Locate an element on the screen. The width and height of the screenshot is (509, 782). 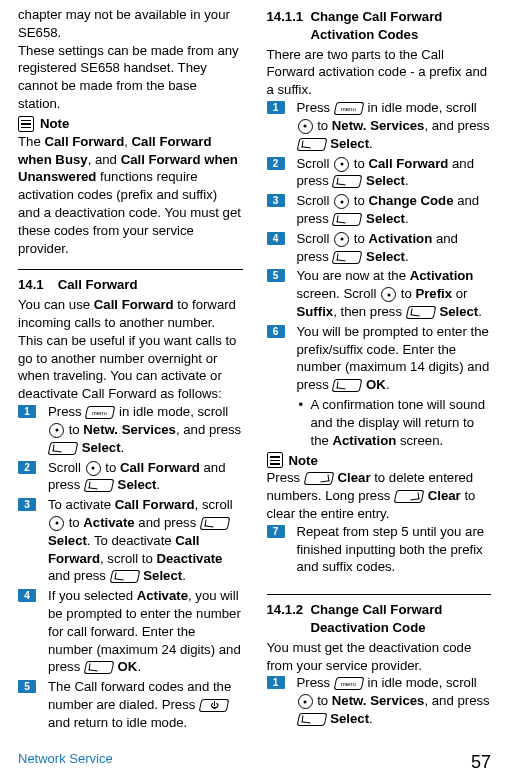
page-number: 57 is located at coordinates (481, 762).